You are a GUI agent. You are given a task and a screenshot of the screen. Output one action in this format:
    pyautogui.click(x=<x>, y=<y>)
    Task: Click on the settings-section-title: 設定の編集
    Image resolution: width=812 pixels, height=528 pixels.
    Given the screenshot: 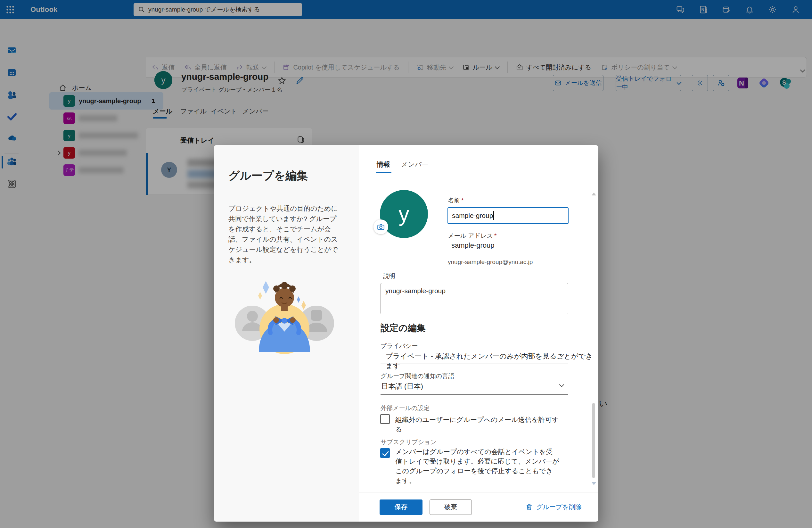 What is the action you would take?
    pyautogui.click(x=403, y=328)
    